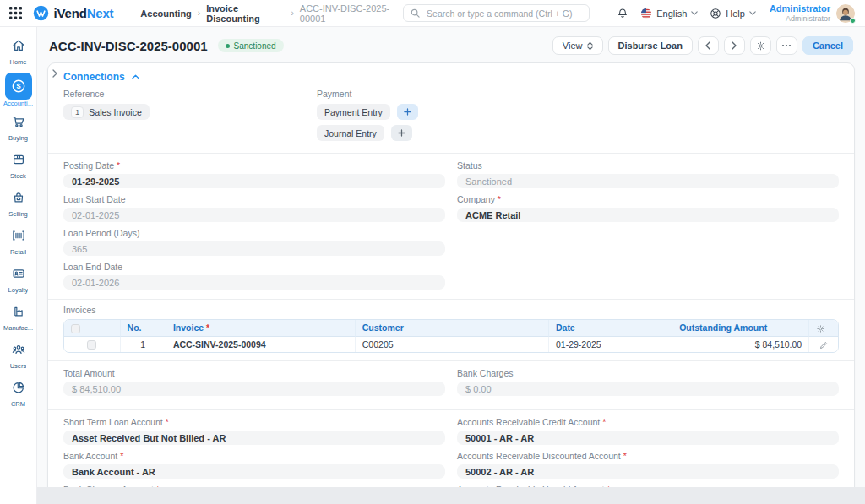 This screenshot has width=865, height=504. Describe the element at coordinates (101, 14) in the screenshot. I see `logo-text-2: Next` at that location.